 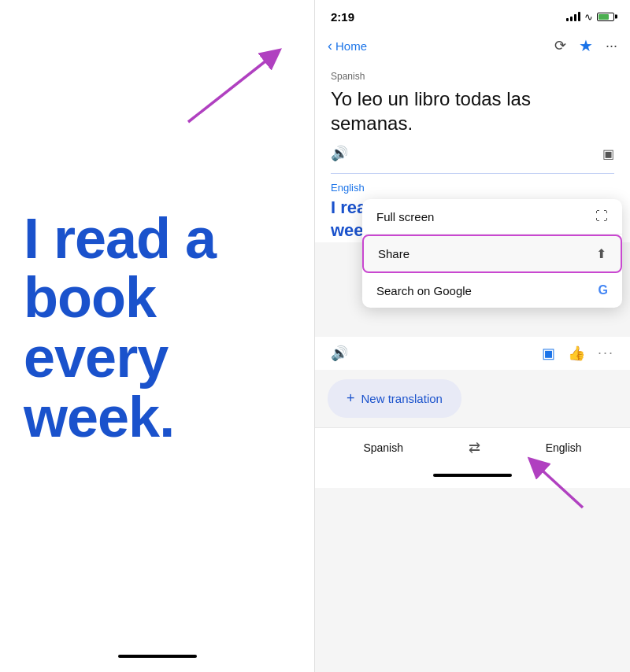 What do you see at coordinates (472, 111) in the screenshot?
I see `spanish-translated-text: Yo leo un libro todas las semanas.` at bounding box center [472, 111].